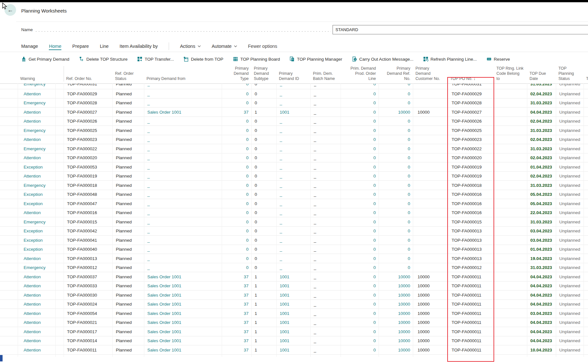 This screenshot has width=588, height=364. Describe the element at coordinates (471, 286) in the screenshot. I see `cell-top-po-no: TOP-FA000011` at that location.